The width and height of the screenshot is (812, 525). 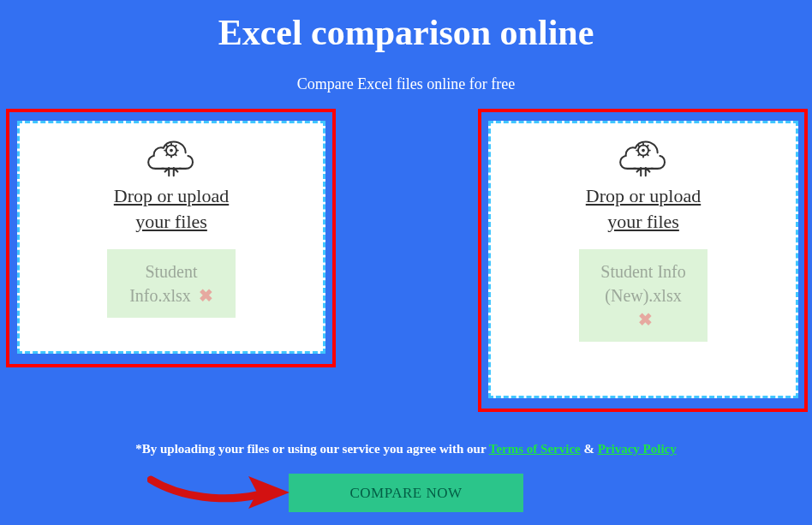 I want to click on compare-now-button: COMPARE NOW, so click(x=406, y=493).